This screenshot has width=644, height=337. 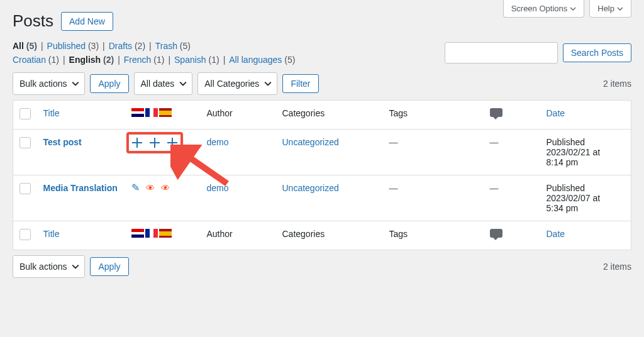 What do you see at coordinates (52, 234) in the screenshot?
I see `column-title-foot: Title` at bounding box center [52, 234].